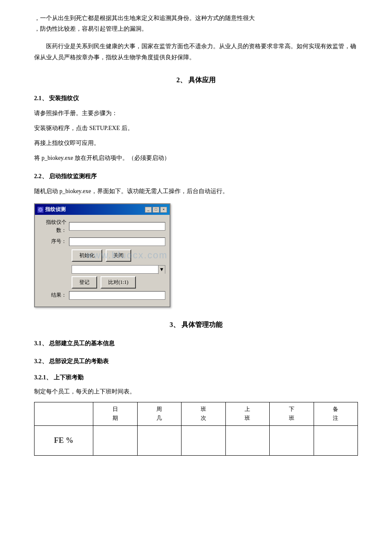  Describe the element at coordinates (196, 429) in the screenshot. I see `attendance-table: 日期 周几 班次 上班 下班 备注` at that location.